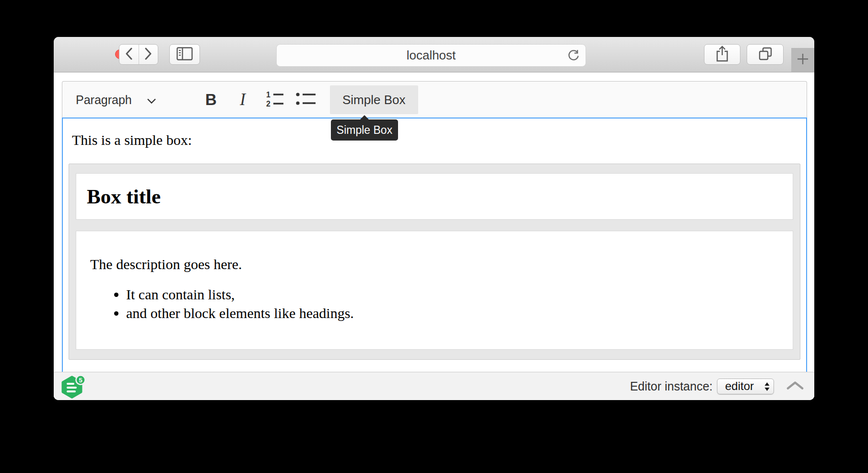 The height and width of the screenshot is (473, 868). Describe the element at coordinates (139, 55) in the screenshot. I see `nav-button-group` at that location.